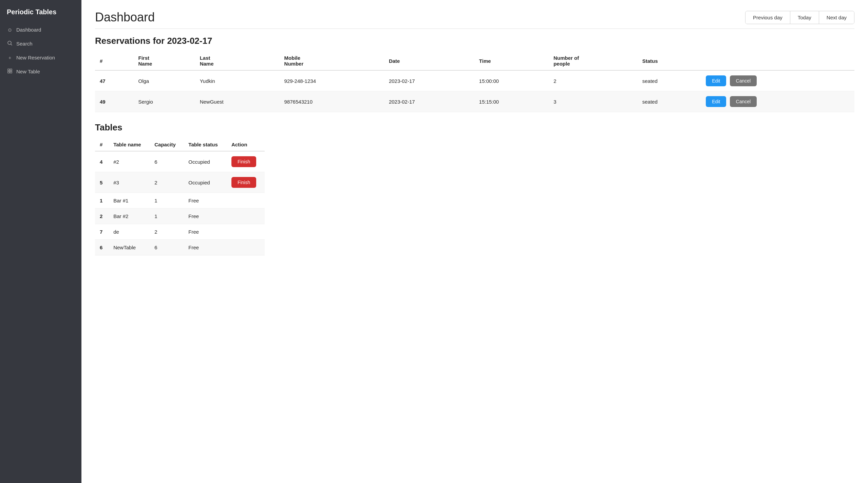 The image size is (868, 483). What do you see at coordinates (10, 43) in the screenshot?
I see `search-icon` at bounding box center [10, 43].